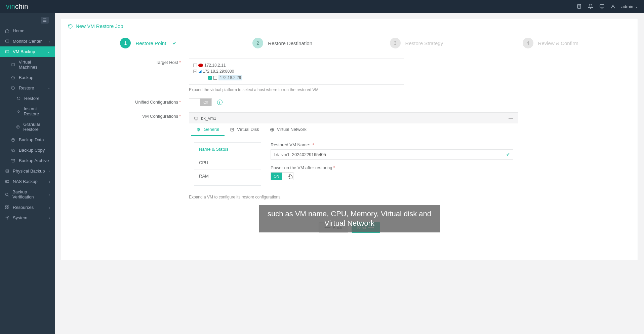 The width and height of the screenshot is (644, 334). What do you see at coordinates (245, 130) in the screenshot?
I see `vm-tab-virtual-disk: Virtual Disk` at bounding box center [245, 130].